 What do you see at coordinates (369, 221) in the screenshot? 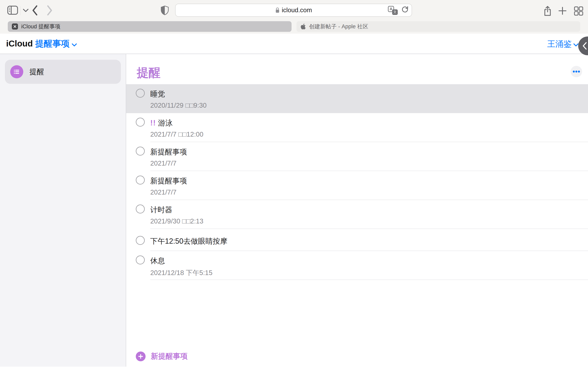
I see `reminder-date: 2021/9/30 □□2:13` at bounding box center [369, 221].